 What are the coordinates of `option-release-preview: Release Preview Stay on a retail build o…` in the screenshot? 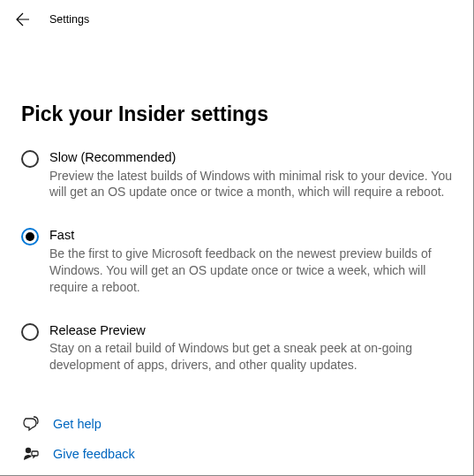 It's located at (237, 348).